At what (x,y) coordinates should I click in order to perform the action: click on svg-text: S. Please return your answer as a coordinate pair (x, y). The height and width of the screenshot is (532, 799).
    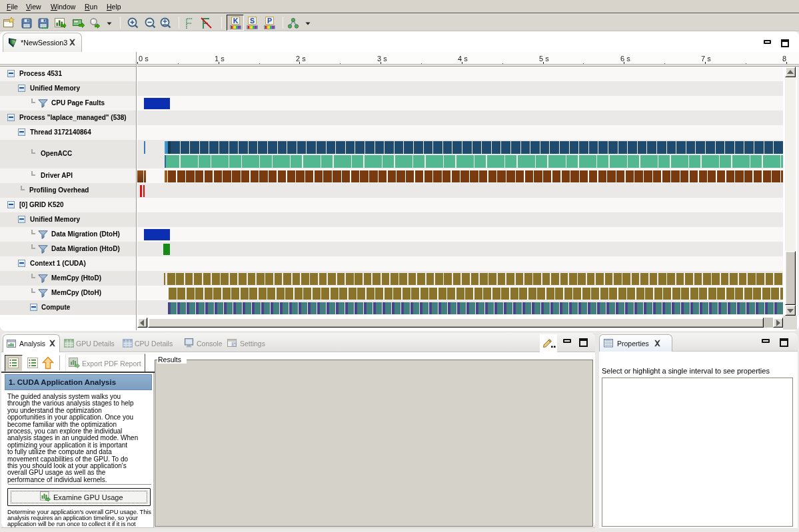
    Looking at the image, I should click on (252, 21).